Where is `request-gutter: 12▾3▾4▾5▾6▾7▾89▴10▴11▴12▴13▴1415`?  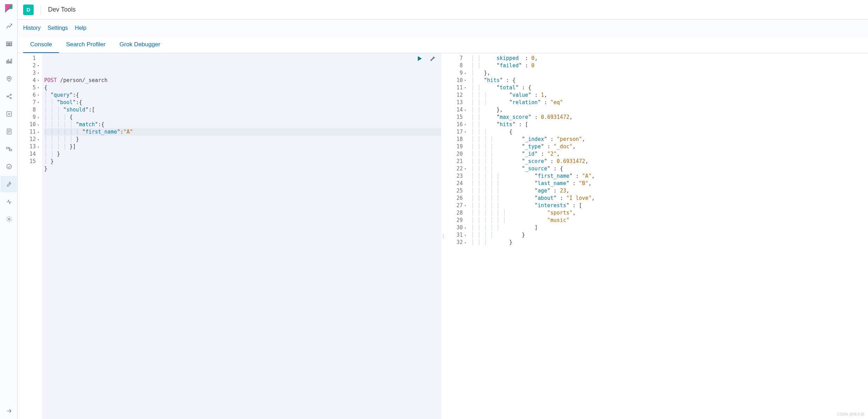 request-gutter: 12▾3▾4▾5▾6▾7▾89▴10▴11▴12▴13▴1415 is located at coordinates (32, 236).